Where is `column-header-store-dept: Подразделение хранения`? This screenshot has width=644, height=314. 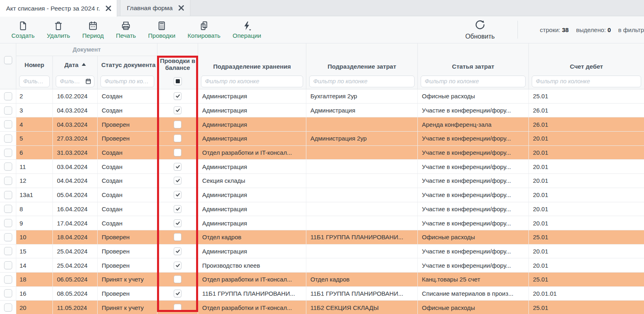
column-header-store-dept: Подразделение хранения is located at coordinates (252, 58).